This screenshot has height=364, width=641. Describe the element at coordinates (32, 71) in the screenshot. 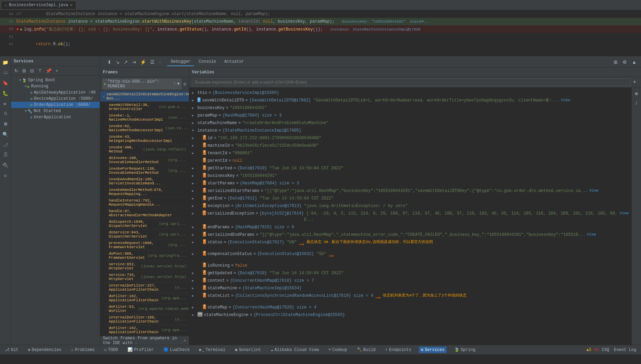

I see `collapse-all-button: ⊟` at that location.